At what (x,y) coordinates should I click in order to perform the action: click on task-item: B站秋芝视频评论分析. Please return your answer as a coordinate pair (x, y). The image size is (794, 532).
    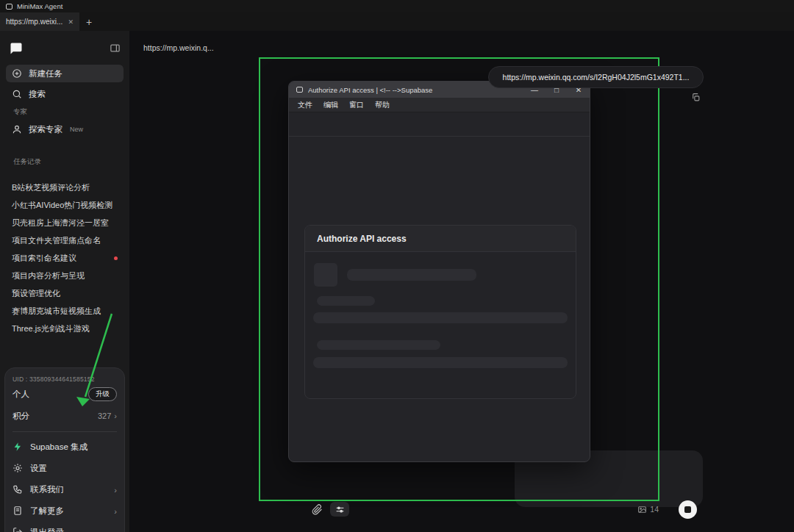
    Looking at the image, I should click on (65, 187).